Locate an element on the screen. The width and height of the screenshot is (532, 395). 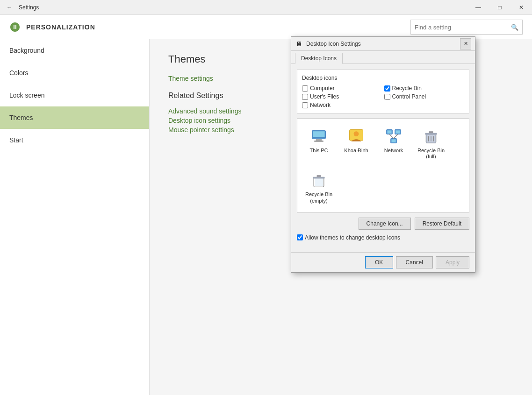
icon-action-buttons: Change Icon... Restore Default is located at coordinates (383, 224).